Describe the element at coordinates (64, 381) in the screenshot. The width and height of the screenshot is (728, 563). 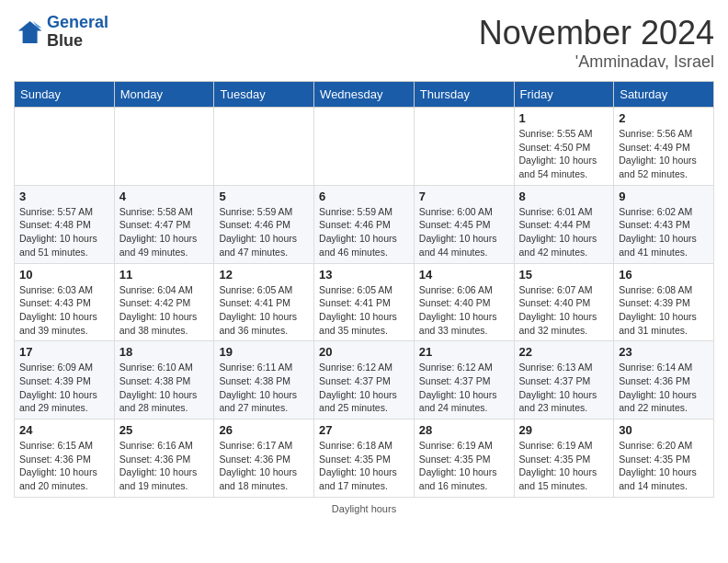
I see `calendar-cell: 17Sunrise: 6:09 AMSunset: 4:39 PMDayligh…` at that location.